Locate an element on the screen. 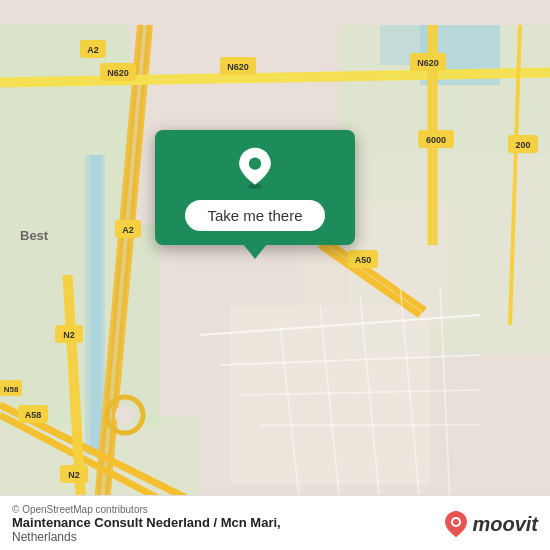 This screenshot has width=550, height=550. moovit-pin-icon is located at coordinates (456, 524).